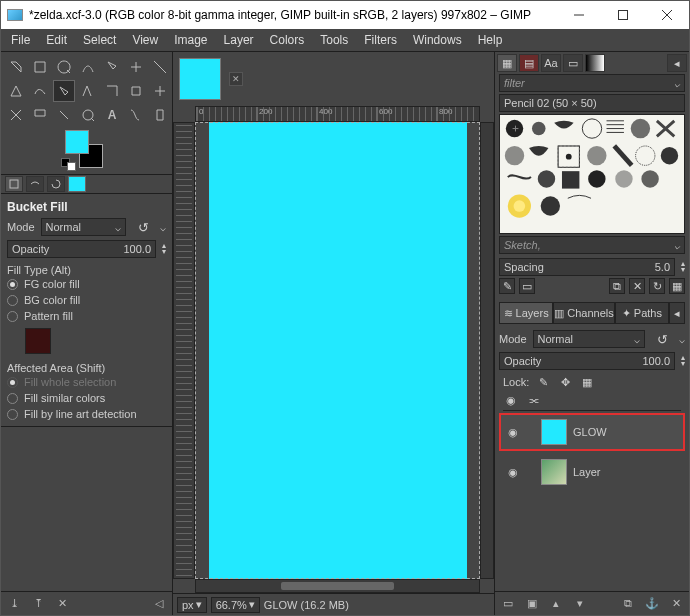 The width and height of the screenshot is (690, 616). Describe the element at coordinates (145, 40) in the screenshot. I see `menu-view: View` at that location.